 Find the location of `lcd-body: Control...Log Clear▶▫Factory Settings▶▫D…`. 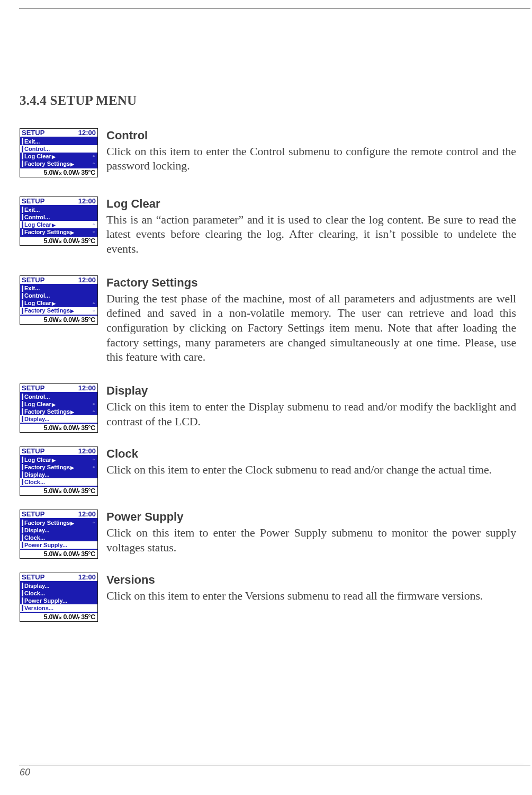

lcd-body: Control...Log Clear▶▫Factory Settings▶▫D… is located at coordinates (59, 408).